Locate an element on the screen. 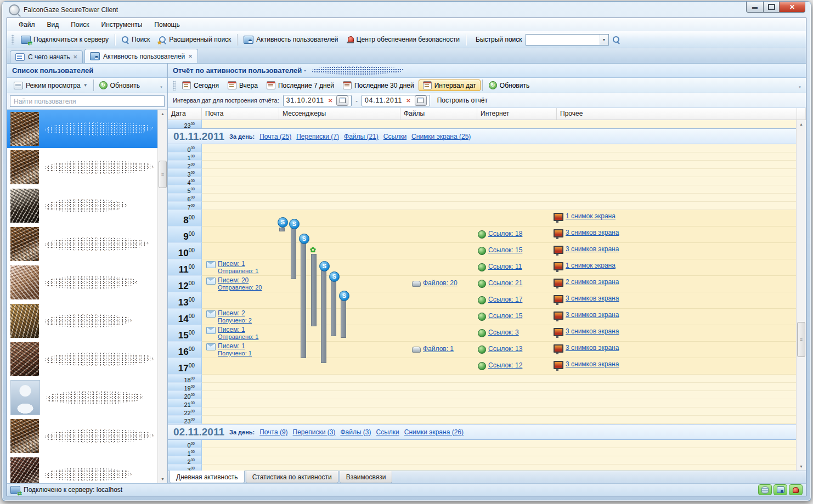 The height and width of the screenshot is (504, 813). minimize-button: ▬ is located at coordinates (755, 7).